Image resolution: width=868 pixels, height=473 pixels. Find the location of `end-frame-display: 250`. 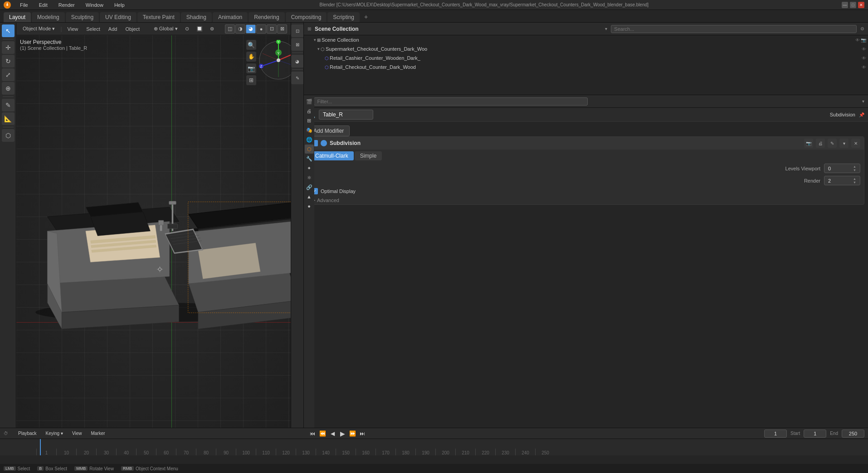

end-frame-display: 250 is located at coordinates (853, 434).